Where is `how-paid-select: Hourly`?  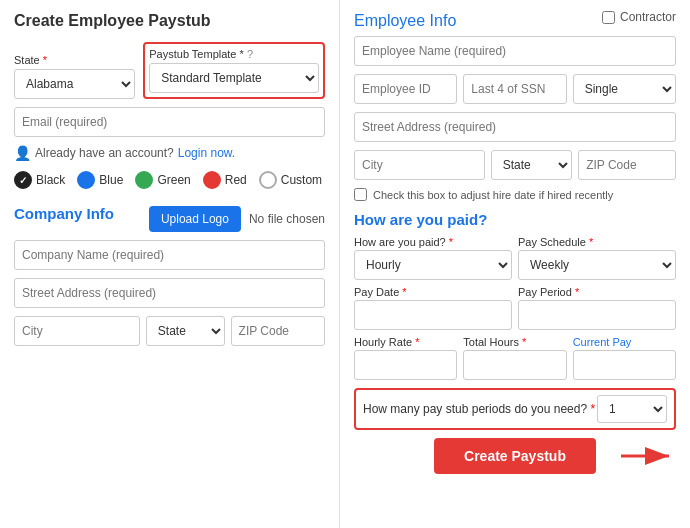 how-paid-select: Hourly is located at coordinates (433, 265).